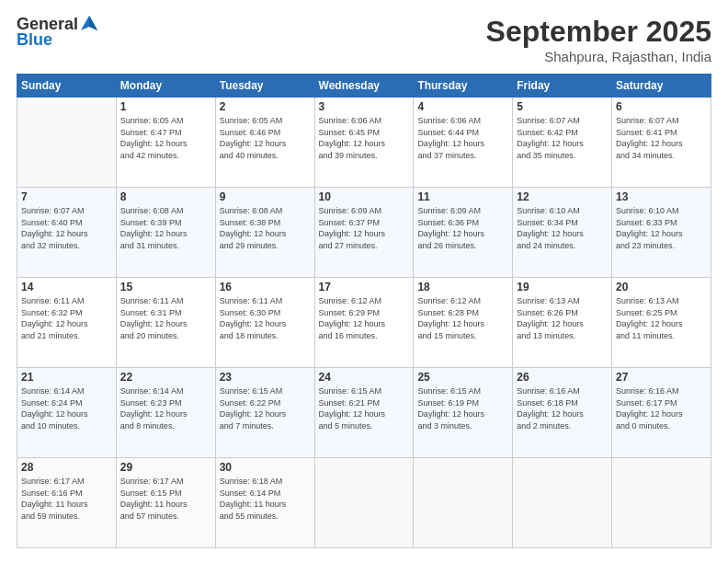 This screenshot has height=563, width=728. I want to click on day-number: 25, so click(463, 377).